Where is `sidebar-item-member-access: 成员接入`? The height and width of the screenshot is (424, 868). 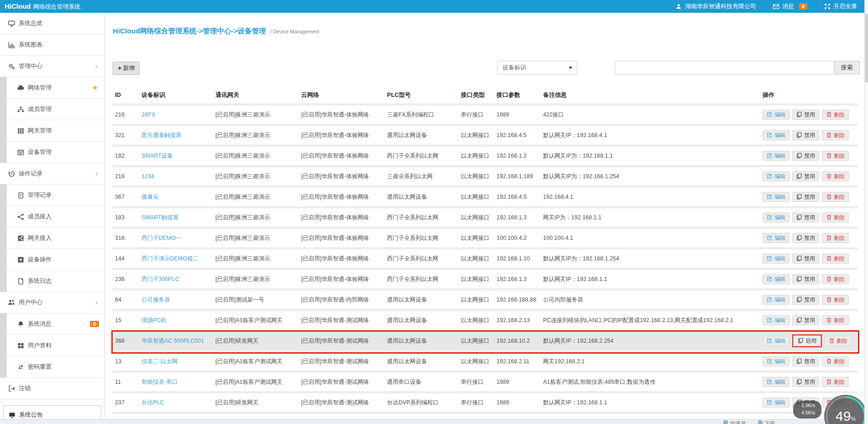
sidebar-item-member-access: 成员接入 is located at coordinates (52, 217).